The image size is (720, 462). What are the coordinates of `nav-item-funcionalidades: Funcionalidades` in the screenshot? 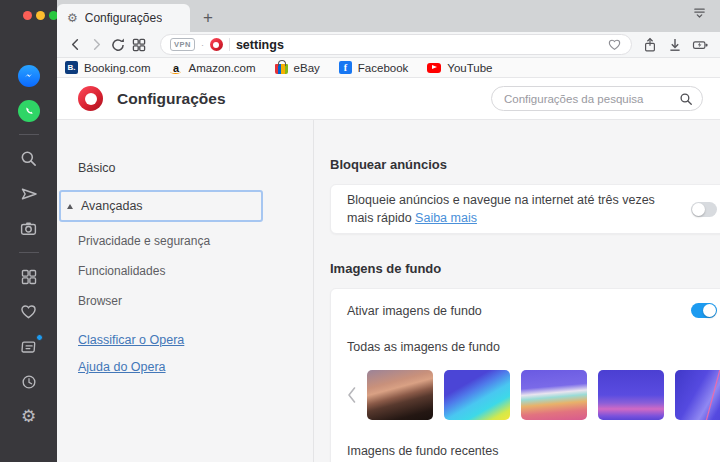 It's located at (185, 271).